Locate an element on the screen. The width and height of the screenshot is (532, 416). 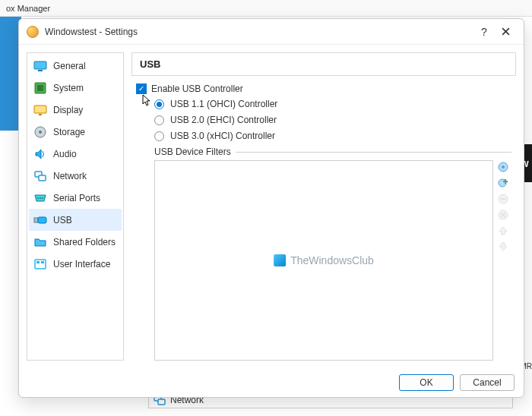
close-icon is located at coordinates (506, 32).